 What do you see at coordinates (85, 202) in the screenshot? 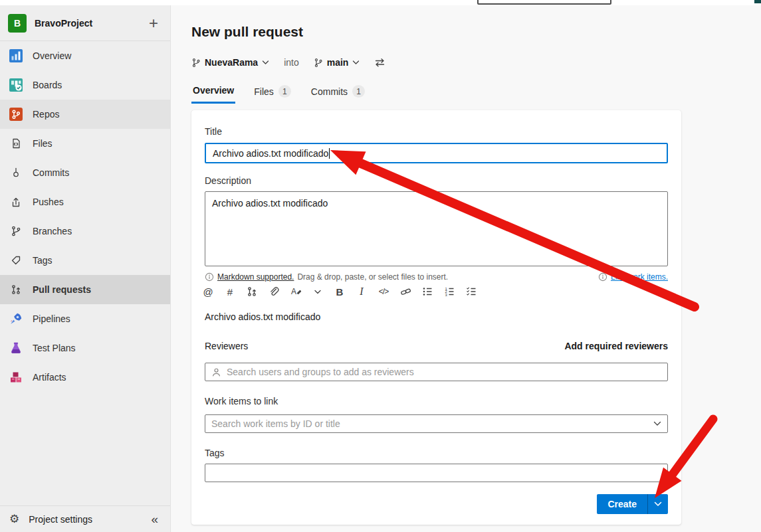
I see `sidebar-item-pushes: Pushes` at bounding box center [85, 202].